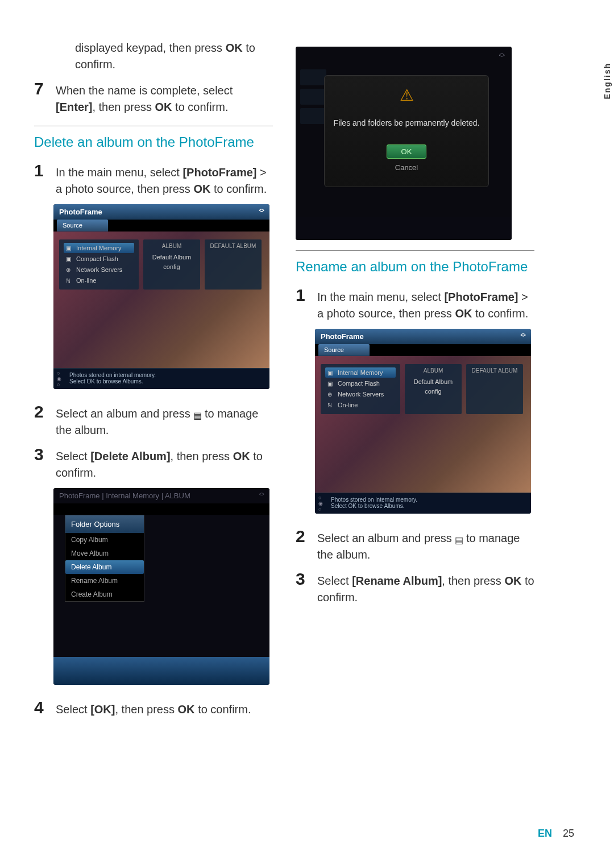 The width and height of the screenshot is (614, 868). What do you see at coordinates (569, 833) in the screenshot?
I see `footer-page: 25` at bounding box center [569, 833].